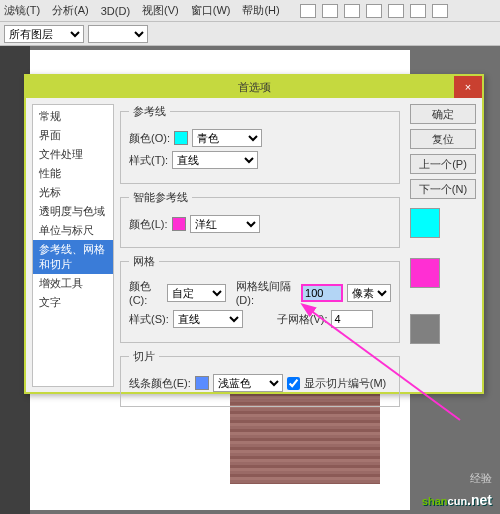 The image size is (500, 514). I want to click on sidebar-item-plugins: 增效工具, so click(73, 284).